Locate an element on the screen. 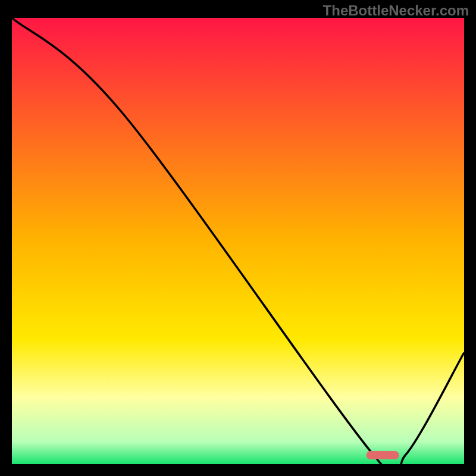 The height and width of the screenshot is (476, 476). watermark-text: TheBottleNecker.com is located at coordinates (396, 11).